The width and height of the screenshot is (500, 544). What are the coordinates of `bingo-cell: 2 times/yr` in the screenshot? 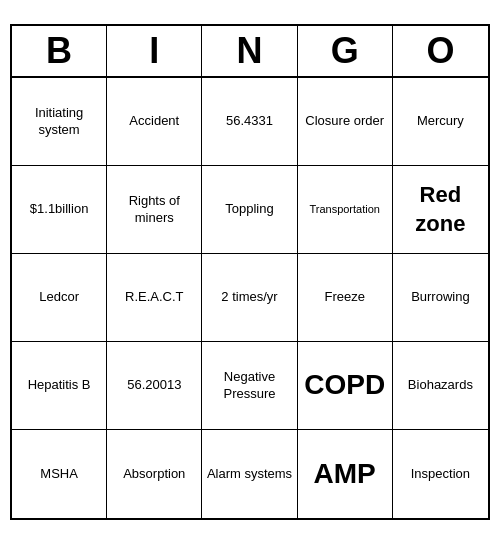 It's located at (250, 298).